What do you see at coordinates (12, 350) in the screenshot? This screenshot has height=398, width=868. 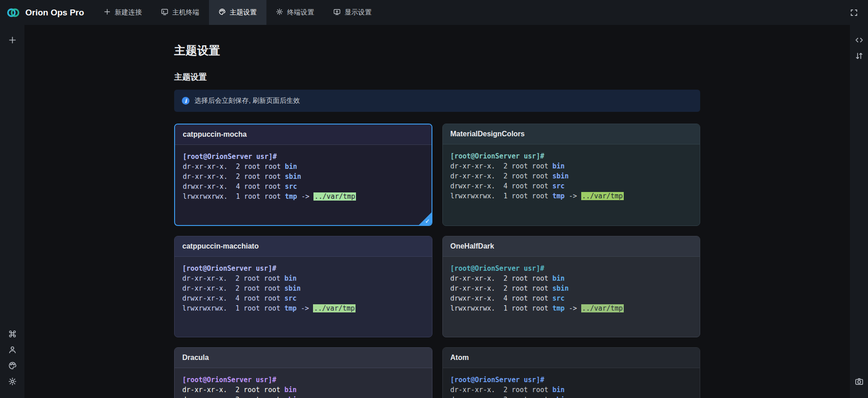 I see `user-icon` at bounding box center [12, 350].